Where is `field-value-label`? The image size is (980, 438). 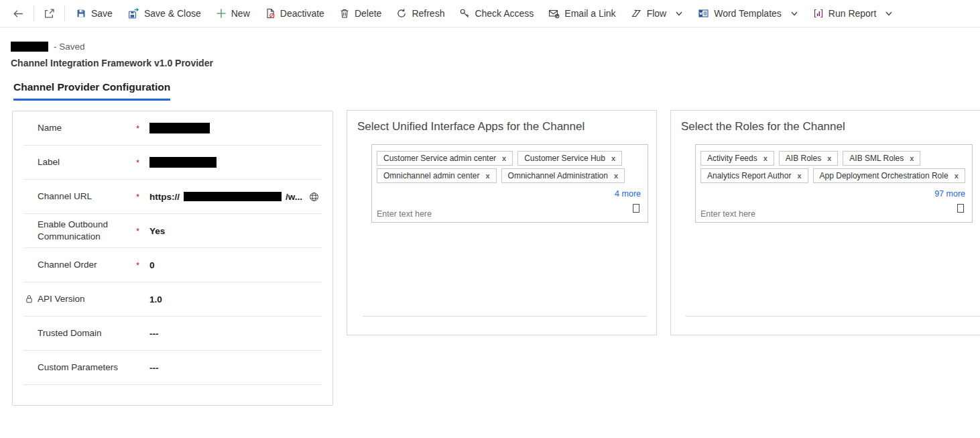
field-value-label is located at coordinates (236, 162).